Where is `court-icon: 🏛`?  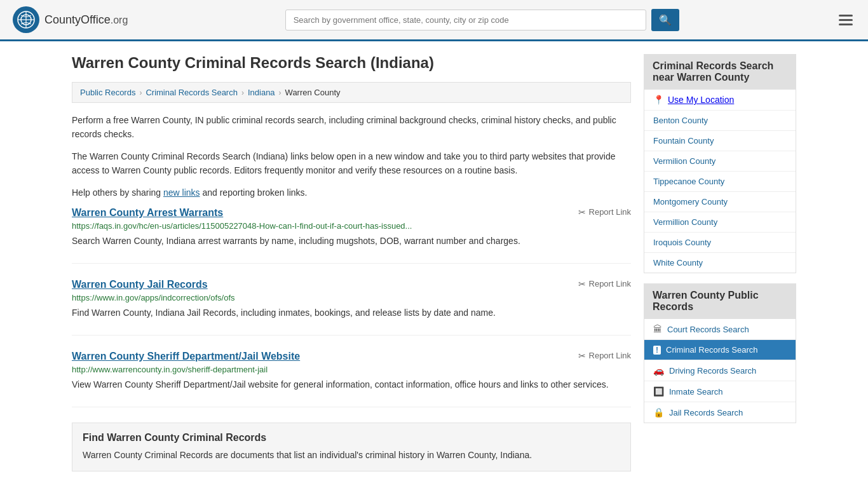
court-icon: 🏛 is located at coordinates (658, 329).